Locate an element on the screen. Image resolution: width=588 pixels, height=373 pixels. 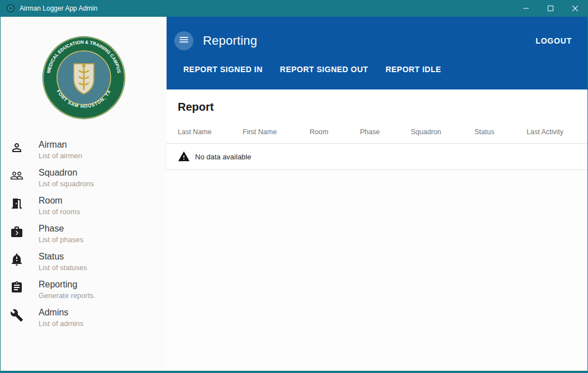
empty-state-row: No data available is located at coordinates (377, 157).